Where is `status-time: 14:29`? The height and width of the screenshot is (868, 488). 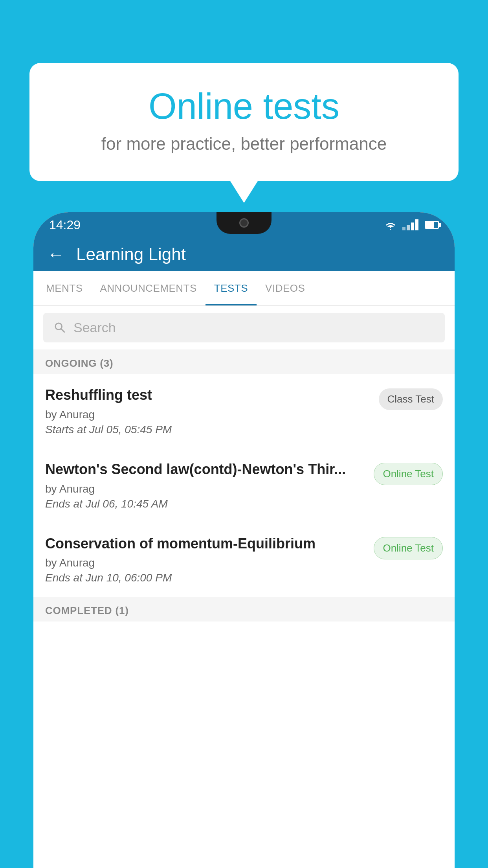 status-time: 14:29 is located at coordinates (65, 225).